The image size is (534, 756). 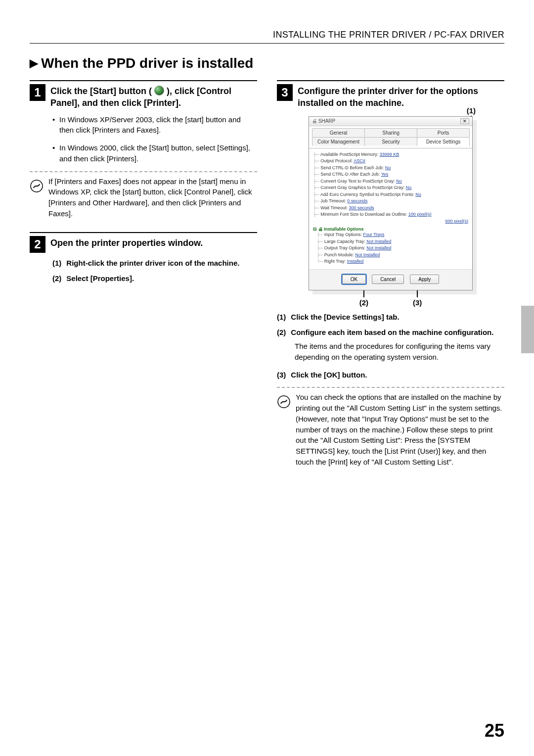 I want to click on step-number-3: 3, so click(x=285, y=93).